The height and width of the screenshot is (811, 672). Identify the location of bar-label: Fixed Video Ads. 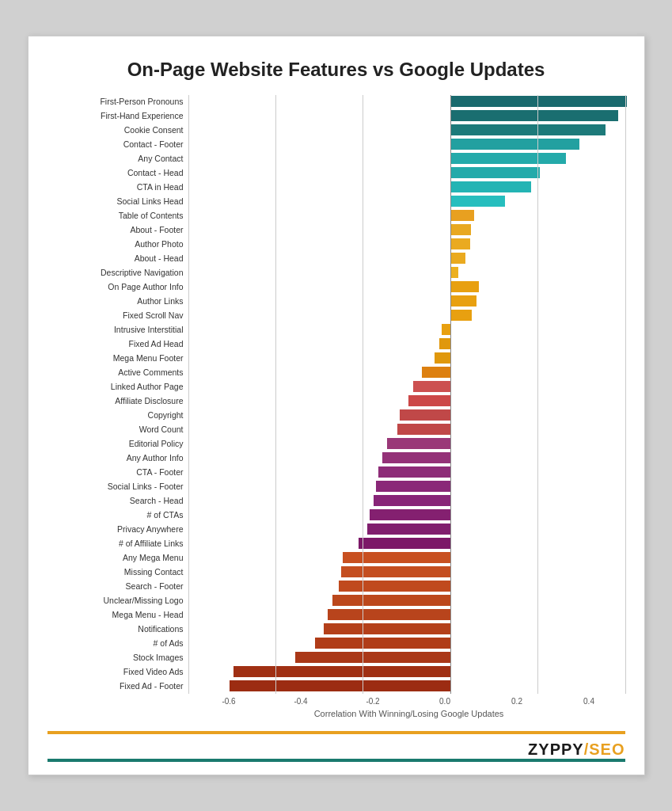
(154, 672).